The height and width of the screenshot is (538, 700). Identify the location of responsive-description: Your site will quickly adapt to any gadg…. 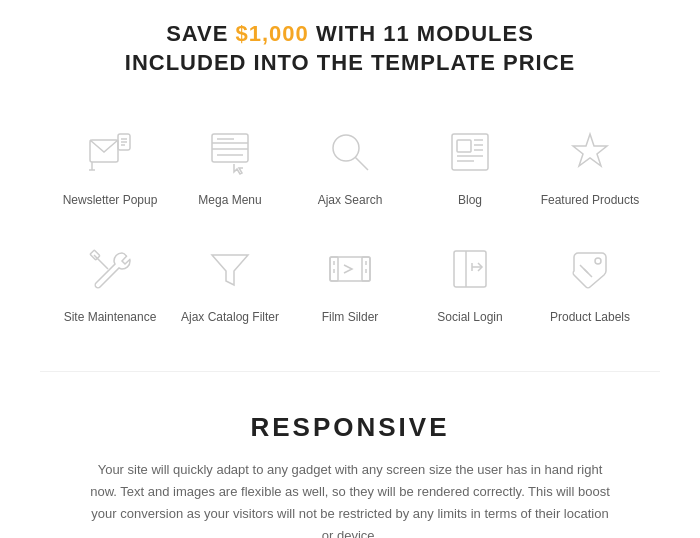
(350, 498).